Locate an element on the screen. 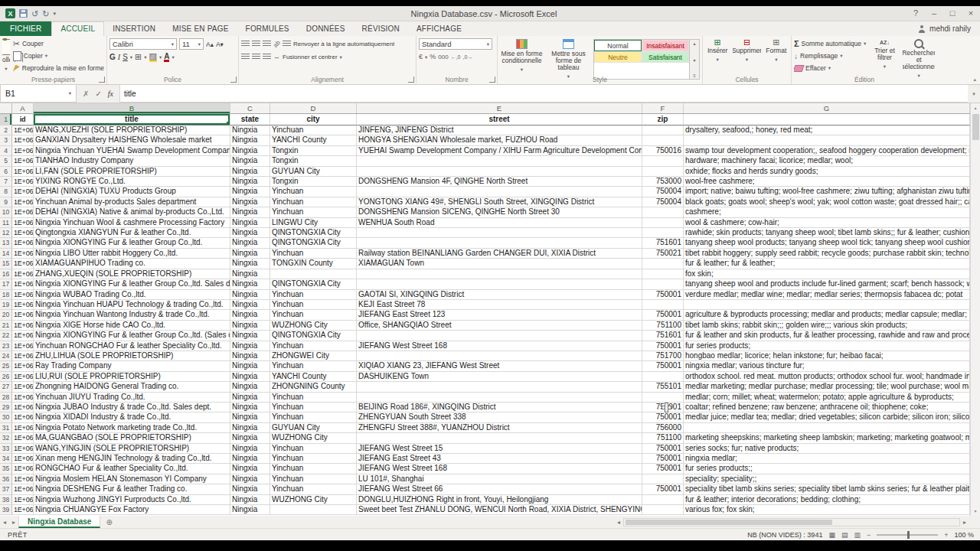 The width and height of the screenshot is (980, 551). undo-button: ↺ is located at coordinates (35, 14).